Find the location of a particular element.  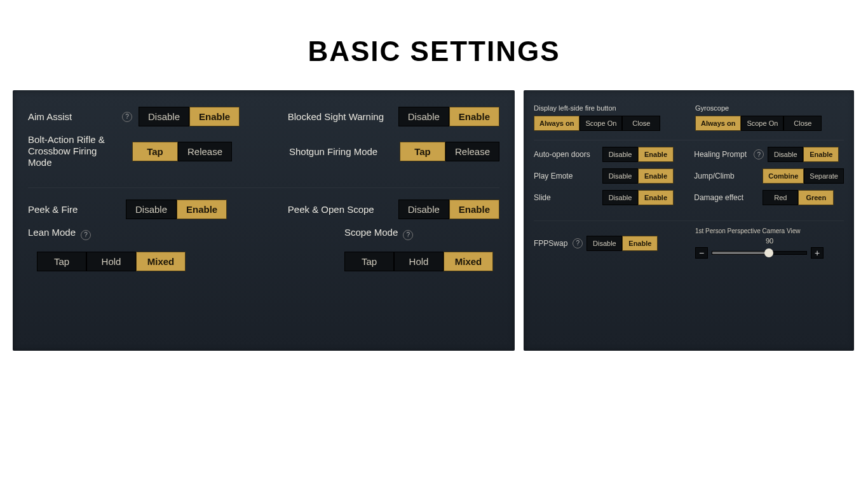

label-auto-open-doors: Auto-open doors is located at coordinates (566, 154).